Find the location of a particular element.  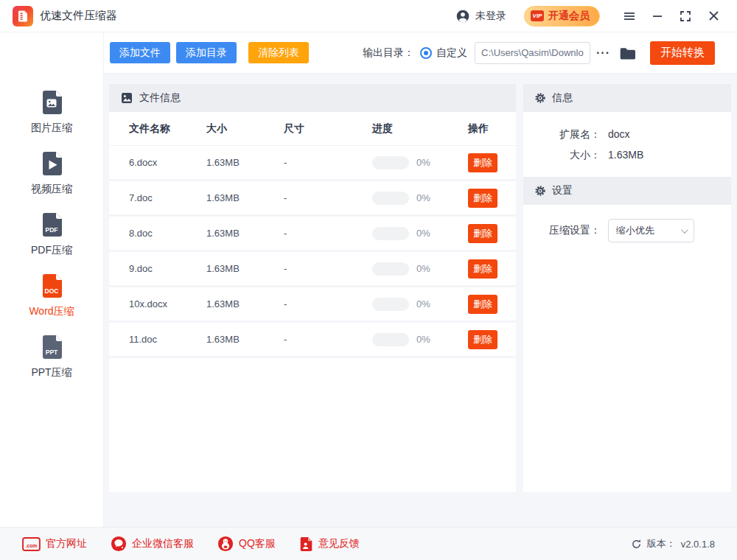

sidebar-item-image-compress: 图片压缩 is located at coordinates (52, 112).